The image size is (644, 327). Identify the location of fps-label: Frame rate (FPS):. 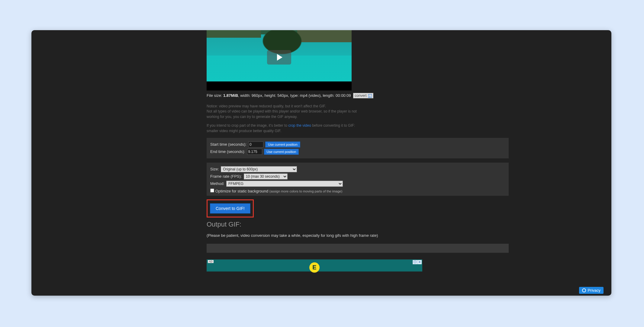
(226, 176).